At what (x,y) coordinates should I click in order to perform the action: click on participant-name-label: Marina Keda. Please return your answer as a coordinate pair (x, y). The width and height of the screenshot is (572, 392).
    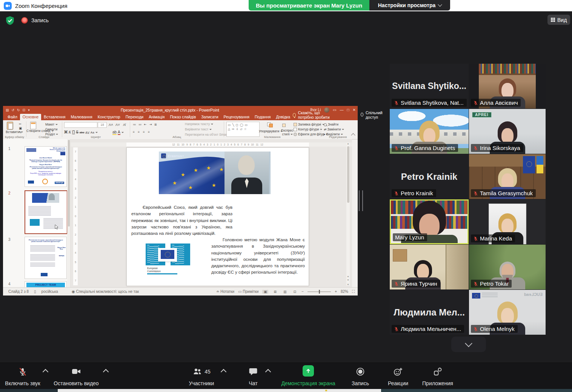
    Looking at the image, I should click on (493, 238).